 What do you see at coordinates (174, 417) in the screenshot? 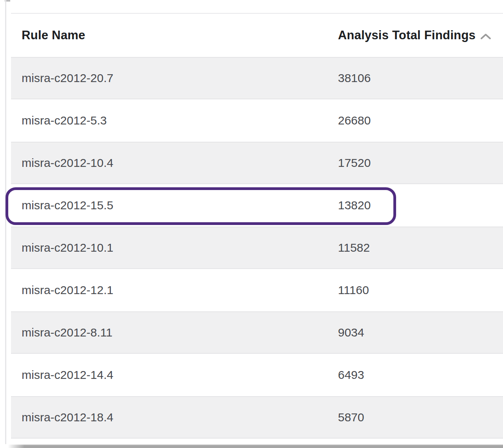
I see `rule-name-cell: misra-c2012-18.4` at bounding box center [174, 417].